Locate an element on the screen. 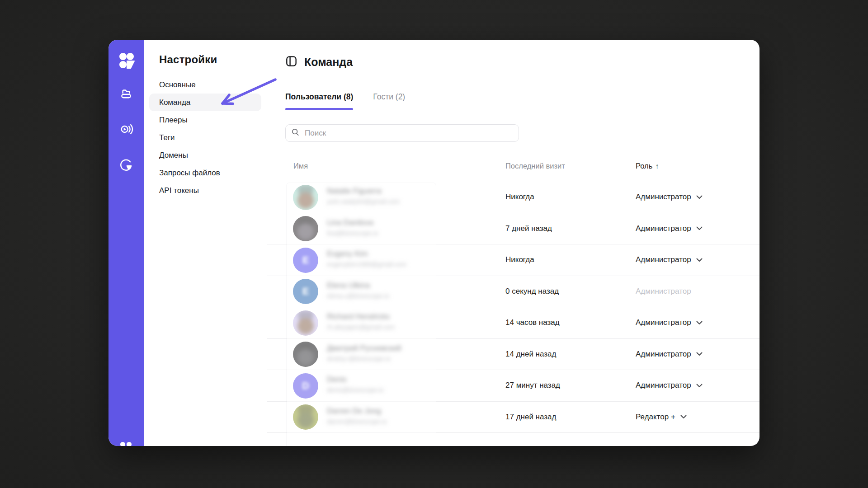 The image size is (868, 488). column-header-role-label: Роль is located at coordinates (644, 166).